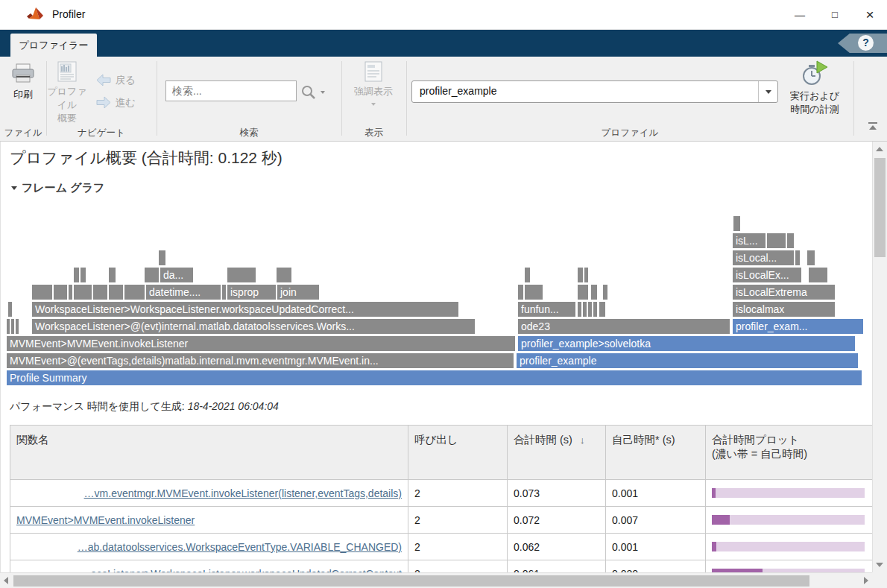  I want to click on flame-segment: isprop, so click(252, 292).